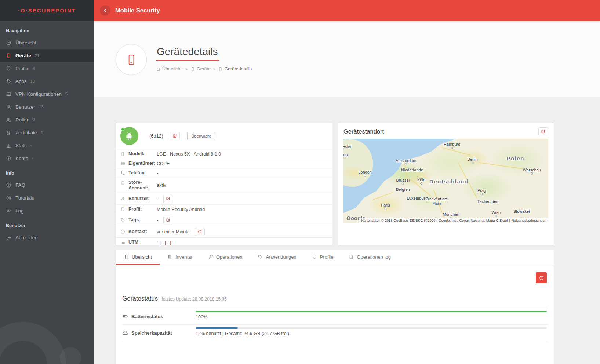 Image resolution: width=600 pixels, height=364 pixels. I want to click on sidebar-item-rollen: Rollen 3, so click(47, 120).